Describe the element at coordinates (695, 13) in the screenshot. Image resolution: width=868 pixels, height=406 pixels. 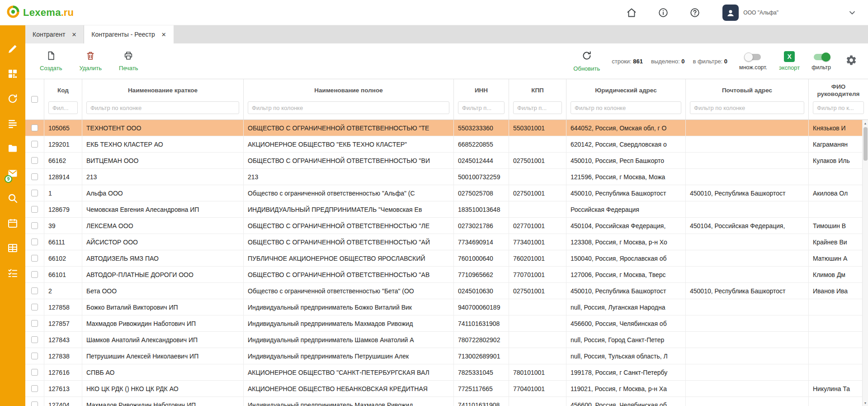
I see `help-icon` at that location.